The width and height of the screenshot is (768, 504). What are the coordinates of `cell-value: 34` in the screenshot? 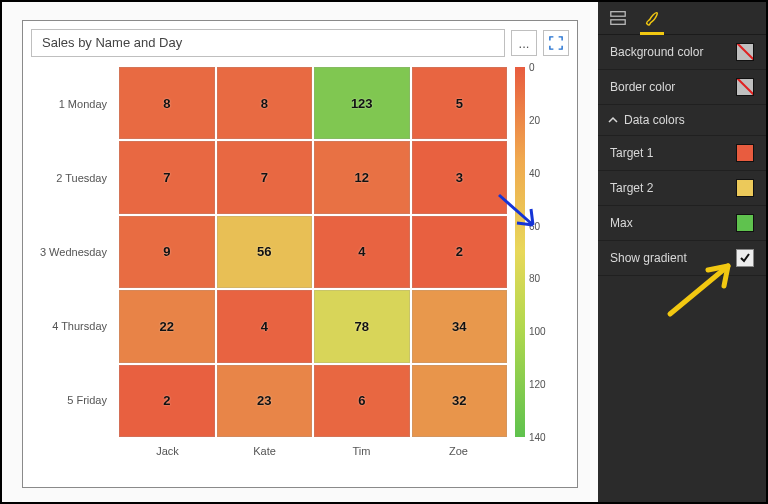 It's located at (459, 326).